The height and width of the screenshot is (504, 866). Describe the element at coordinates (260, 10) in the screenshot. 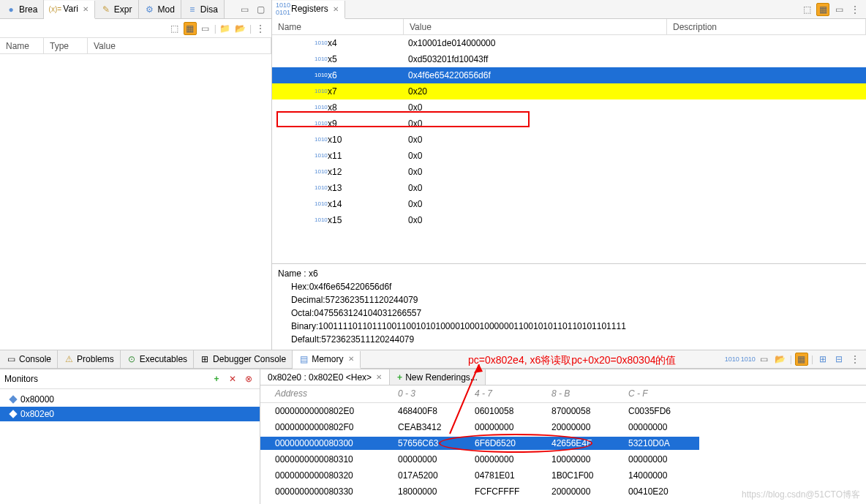

I see `maximize-icon: ▢` at that location.